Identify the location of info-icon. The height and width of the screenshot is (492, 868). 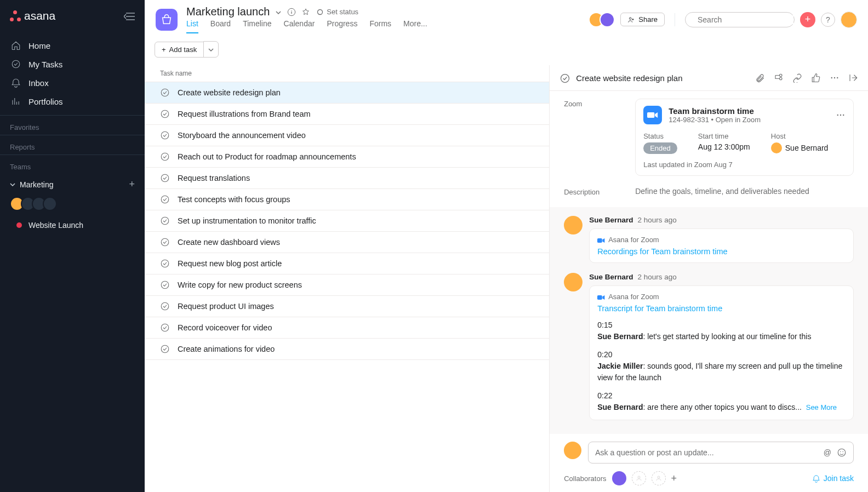
(292, 12).